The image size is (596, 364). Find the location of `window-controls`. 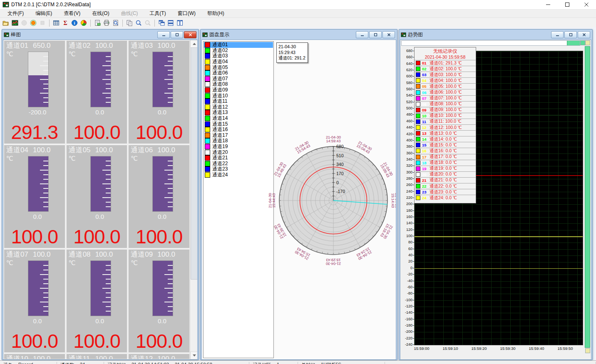

window-controls is located at coordinates (567, 5).